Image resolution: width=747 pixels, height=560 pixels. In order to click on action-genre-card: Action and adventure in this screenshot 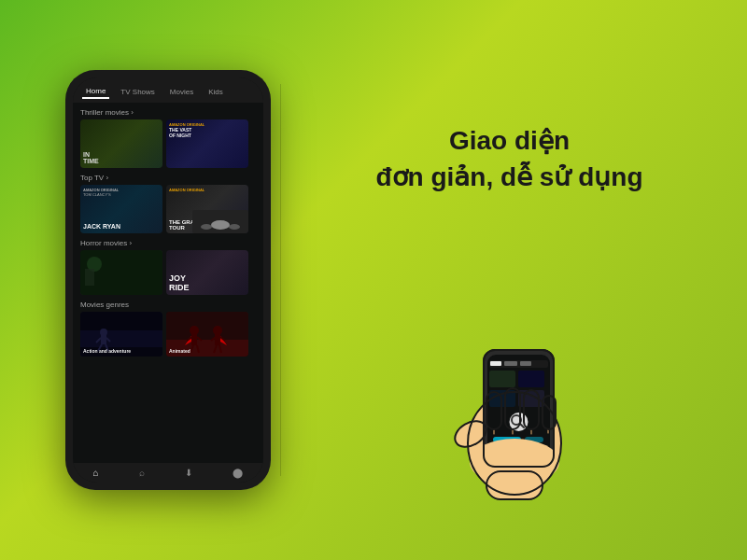, I will do `click(121, 334)`.